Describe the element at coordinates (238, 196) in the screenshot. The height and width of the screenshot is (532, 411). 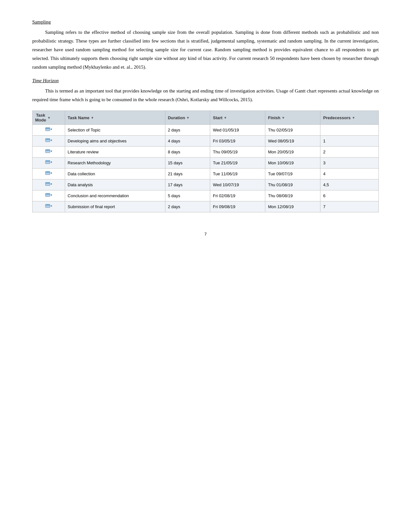
I see `task-start-cell: Fri 02/08/19` at that location.